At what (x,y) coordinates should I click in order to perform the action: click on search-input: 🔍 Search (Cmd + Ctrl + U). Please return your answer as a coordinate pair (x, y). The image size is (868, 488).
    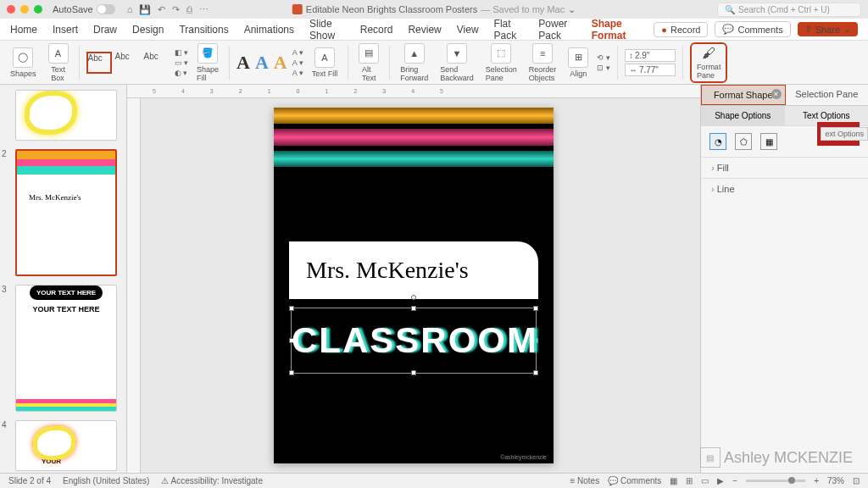
    Looking at the image, I should click on (789, 10).